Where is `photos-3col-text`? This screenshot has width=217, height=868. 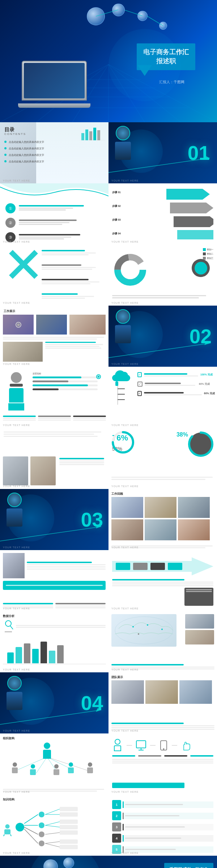 photos-3col-text is located at coordinates (163, 726).